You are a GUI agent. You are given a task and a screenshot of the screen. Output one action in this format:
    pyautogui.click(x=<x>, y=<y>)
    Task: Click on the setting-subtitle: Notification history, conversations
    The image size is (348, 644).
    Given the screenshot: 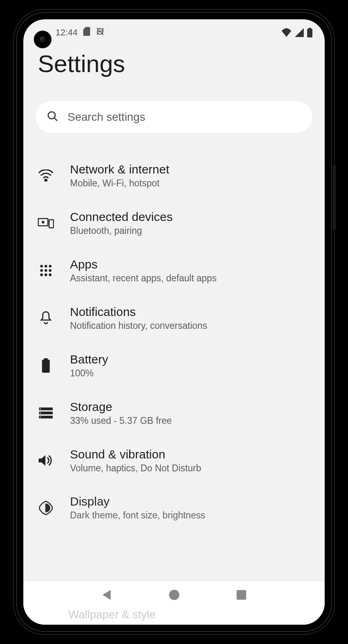 What is the action you would take?
    pyautogui.click(x=191, y=326)
    